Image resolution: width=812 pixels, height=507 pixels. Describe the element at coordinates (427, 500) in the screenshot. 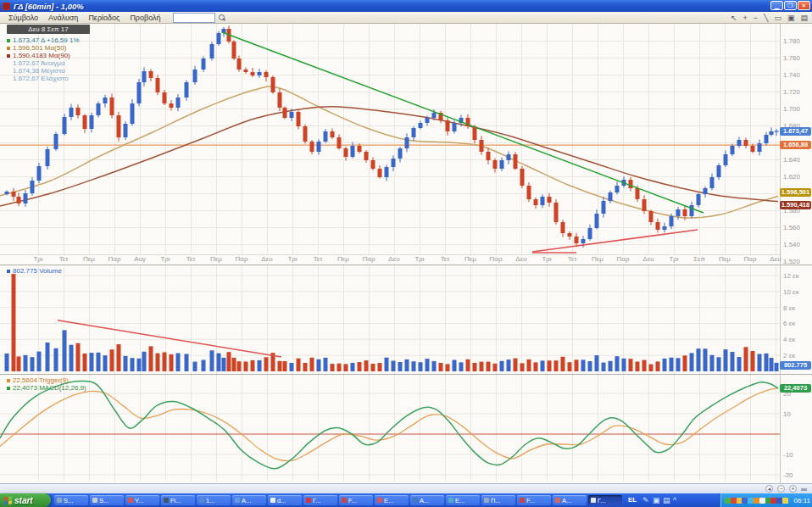

I see `taskbar-button-11: A...` at that location.